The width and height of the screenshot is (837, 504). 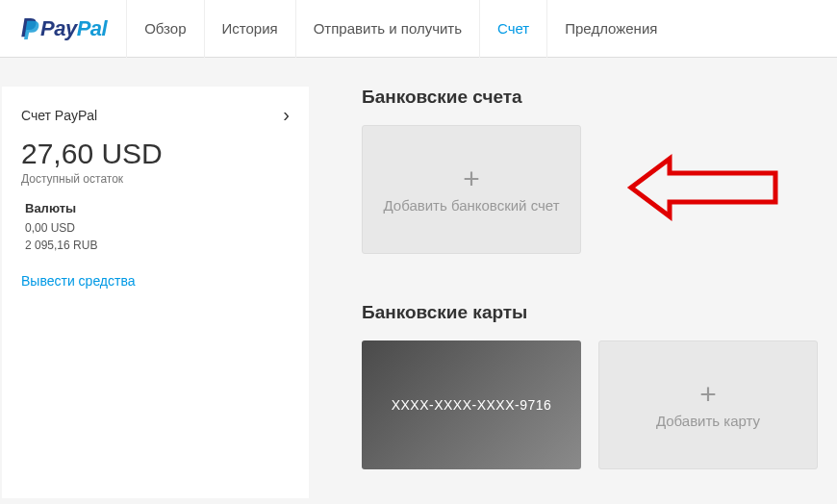 I want to click on balance-label: Доступный остаток, so click(x=156, y=179).